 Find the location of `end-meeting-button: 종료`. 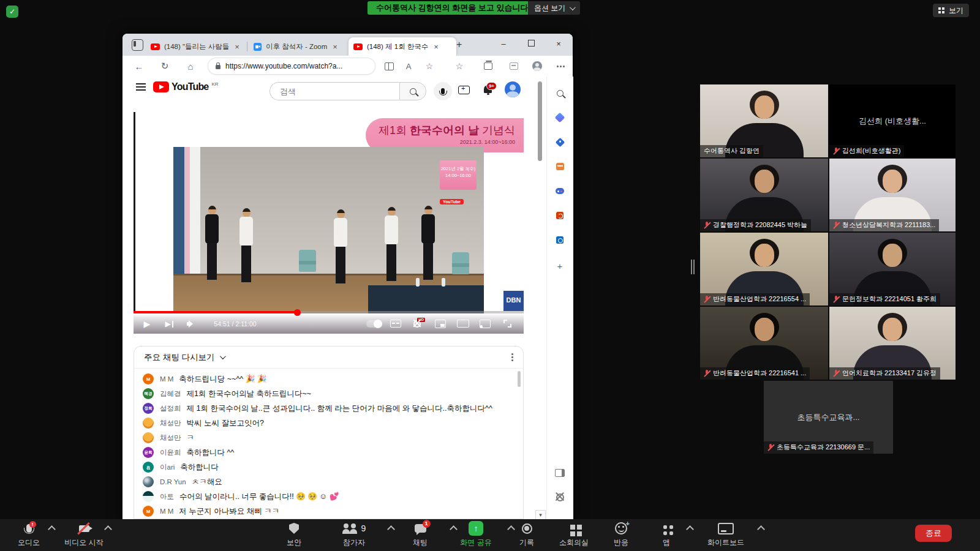

end-meeting-button: 종료 is located at coordinates (933, 533).